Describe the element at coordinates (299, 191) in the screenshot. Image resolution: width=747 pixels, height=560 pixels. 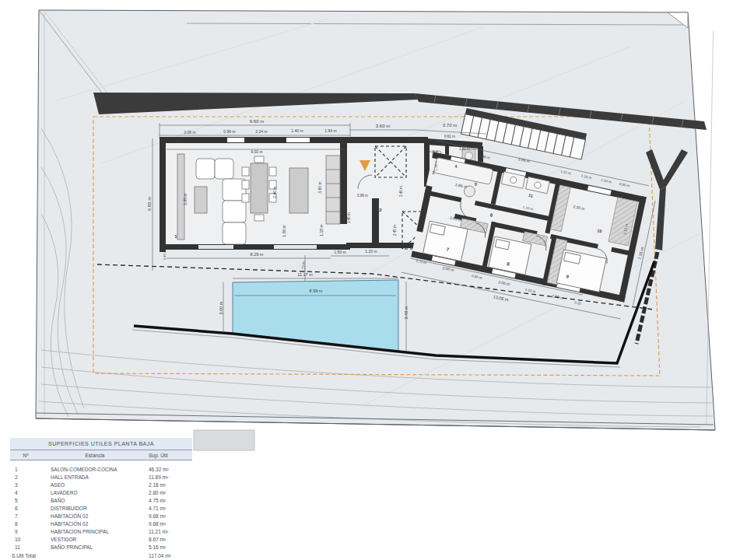
I see `kitchen-island` at that location.